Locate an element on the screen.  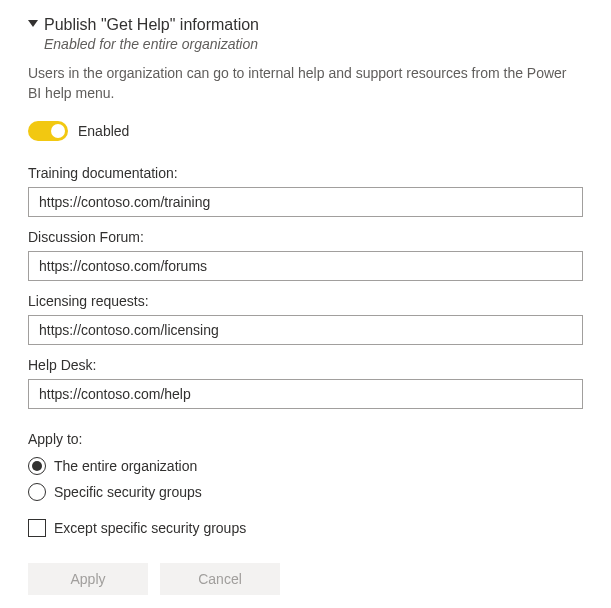
radio-entire-organization-label: The entire organization is located at coordinates (126, 466).